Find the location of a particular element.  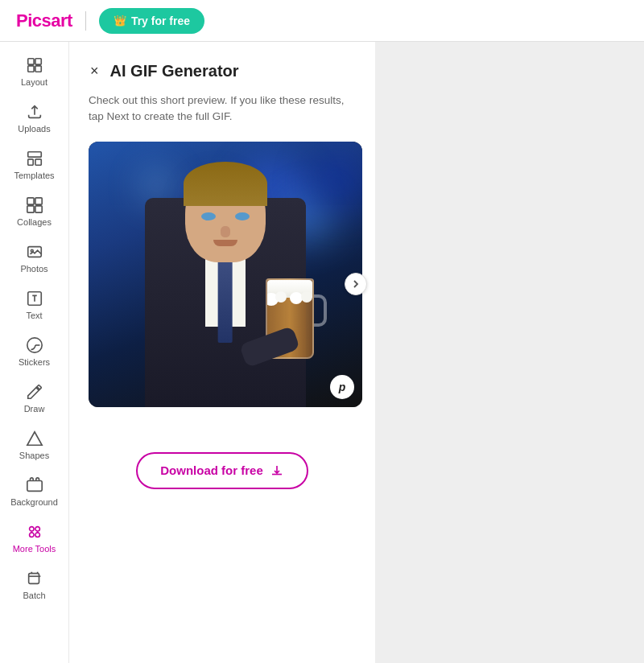

sidebar-item-label-uploads: Uploads is located at coordinates (34, 129).